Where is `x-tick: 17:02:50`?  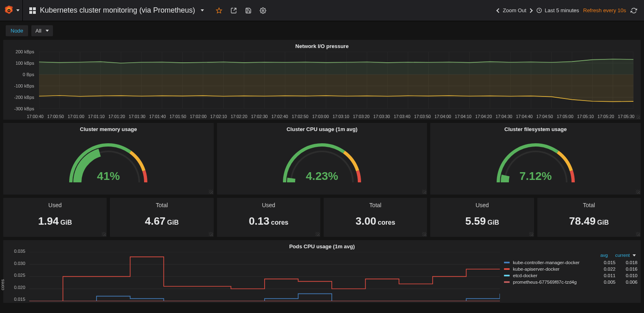 x-tick: 17:02:50 is located at coordinates (302, 117).